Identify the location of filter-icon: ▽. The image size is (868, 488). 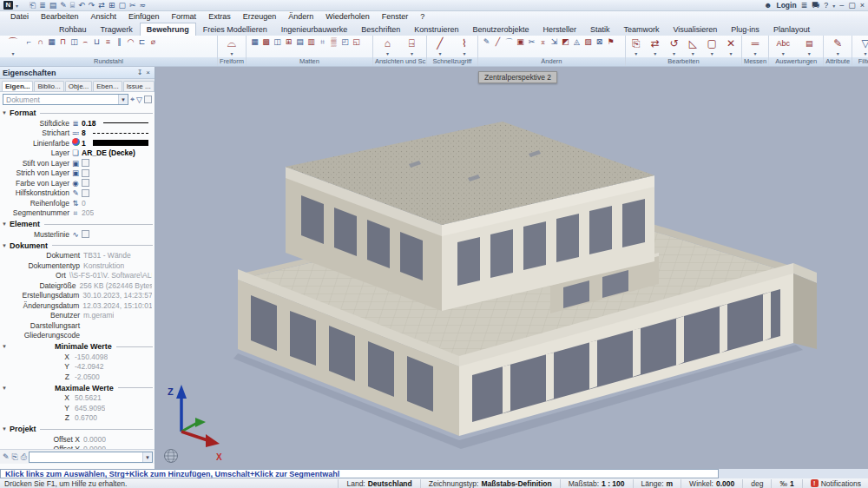
(139, 100).